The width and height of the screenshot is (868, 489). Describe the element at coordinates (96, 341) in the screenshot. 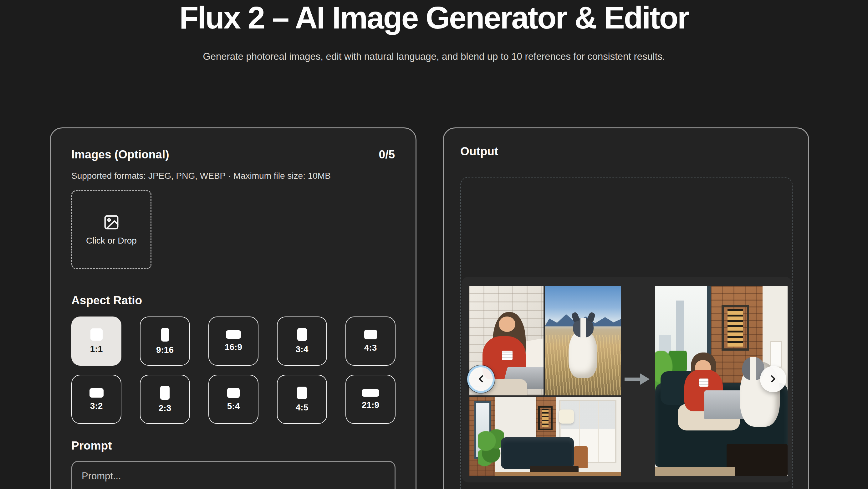

I see `ratio-button-1-1: 1:1` at that location.